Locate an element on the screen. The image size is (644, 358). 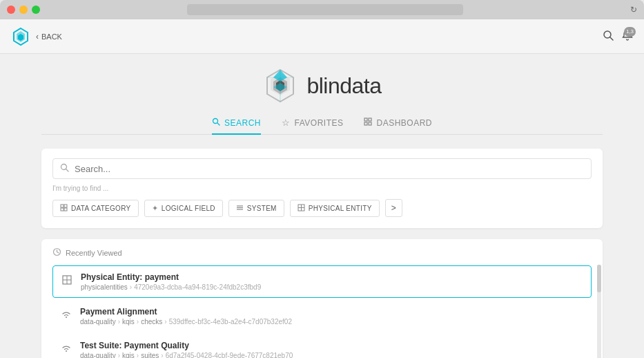
address-bar is located at coordinates (325, 10).